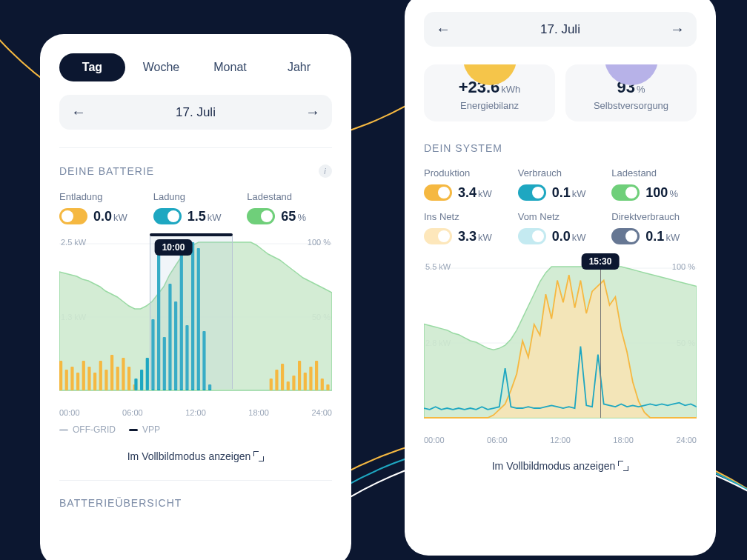 Image resolution: width=747 pixels, height=560 pixels. Describe the element at coordinates (560, 184) in the screenshot. I see `system-metrics-row1: Produktion 3.4kW Verbrauch 0.1kW Ladesta…` at that location.